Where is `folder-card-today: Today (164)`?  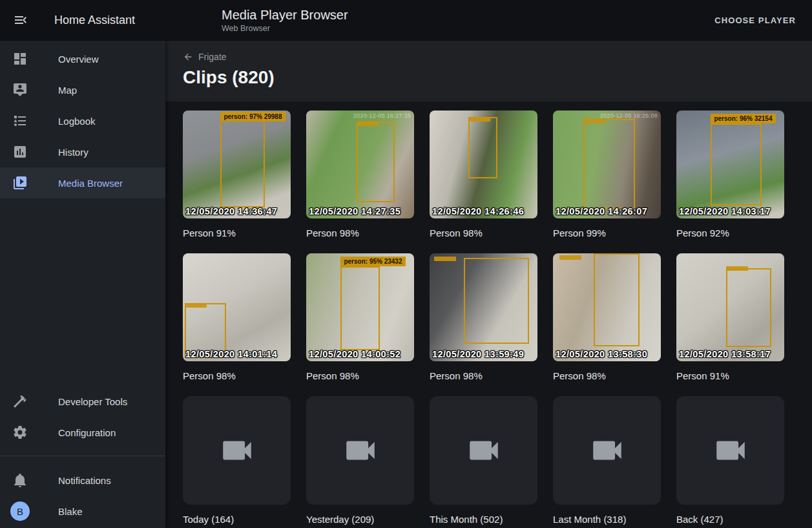
folder-card-today: Today (164) is located at coordinates (236, 461).